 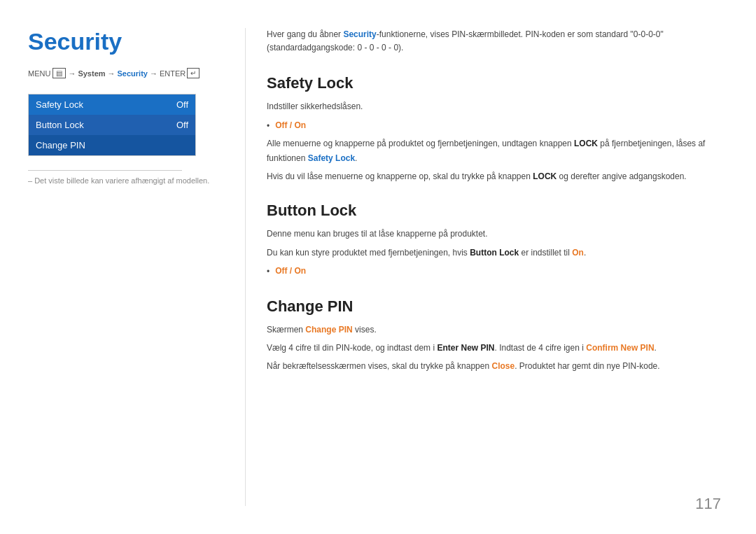 I want to click on button-lock-bullet: • Off / On, so click(x=494, y=272).